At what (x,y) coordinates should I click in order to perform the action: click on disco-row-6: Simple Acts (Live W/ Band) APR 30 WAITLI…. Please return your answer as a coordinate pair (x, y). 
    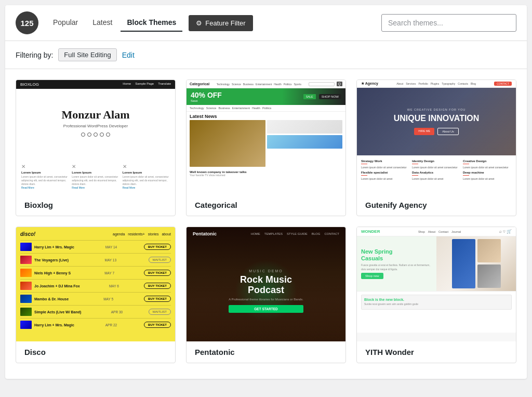
    Looking at the image, I should click on (96, 312).